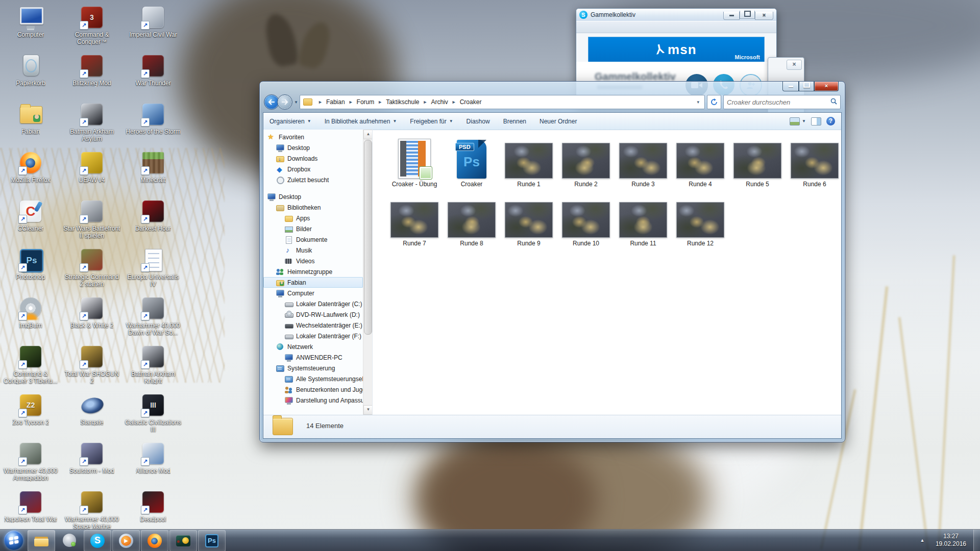 The width and height of the screenshot is (980, 551). What do you see at coordinates (368, 272) in the screenshot?
I see `nav-scrollbar: ▲ ▼` at bounding box center [368, 272].